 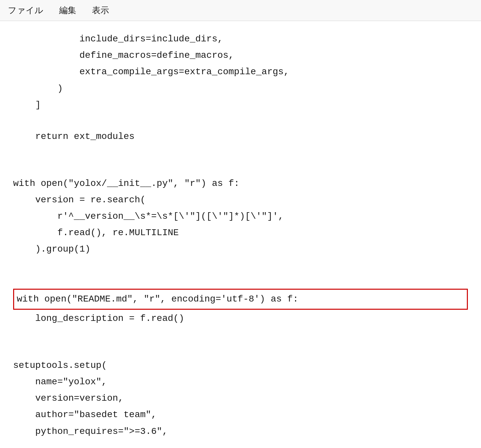 I want to click on code-line: with open("yolox/__init__.py", "r") as f…, so click(x=240, y=184).